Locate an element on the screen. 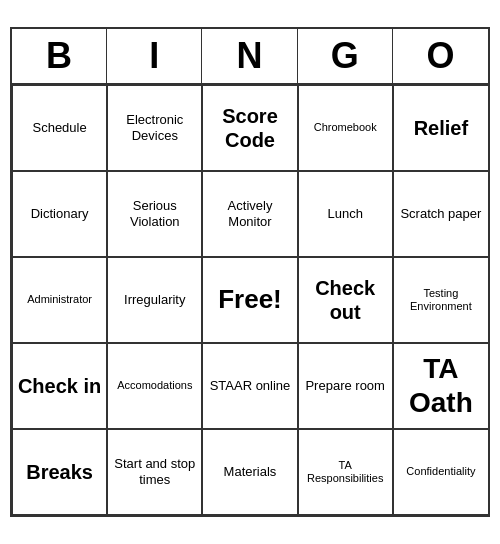 The height and width of the screenshot is (544, 500). bingo-cell-24: Confidentiality is located at coordinates (440, 472).